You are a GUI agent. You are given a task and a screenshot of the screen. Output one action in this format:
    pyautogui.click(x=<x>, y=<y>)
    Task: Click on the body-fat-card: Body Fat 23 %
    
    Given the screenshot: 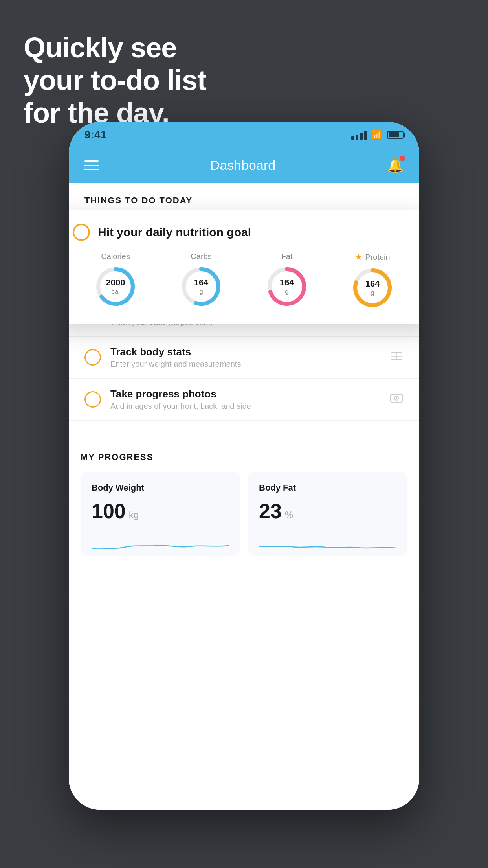 What is the action you would take?
    pyautogui.click(x=328, y=514)
    